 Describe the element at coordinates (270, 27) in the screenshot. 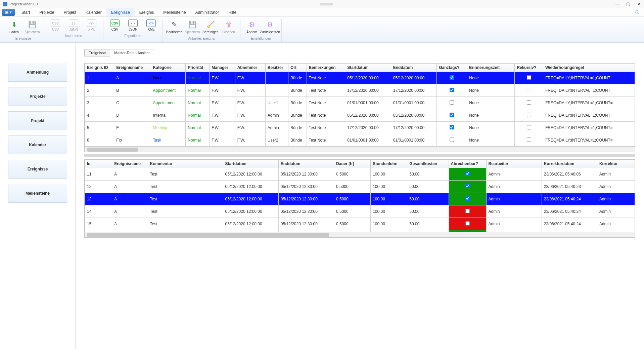

I see `ribbon-zuruecksetzen-button: ⚙Zurücksetzen` at that location.